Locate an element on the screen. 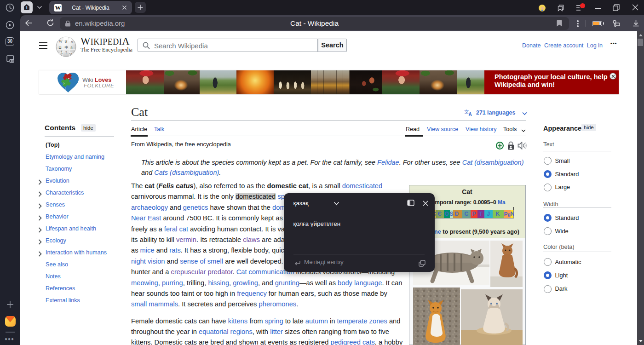 The height and width of the screenshot is (345, 644). svg-text: И is located at coordinates (66, 42).